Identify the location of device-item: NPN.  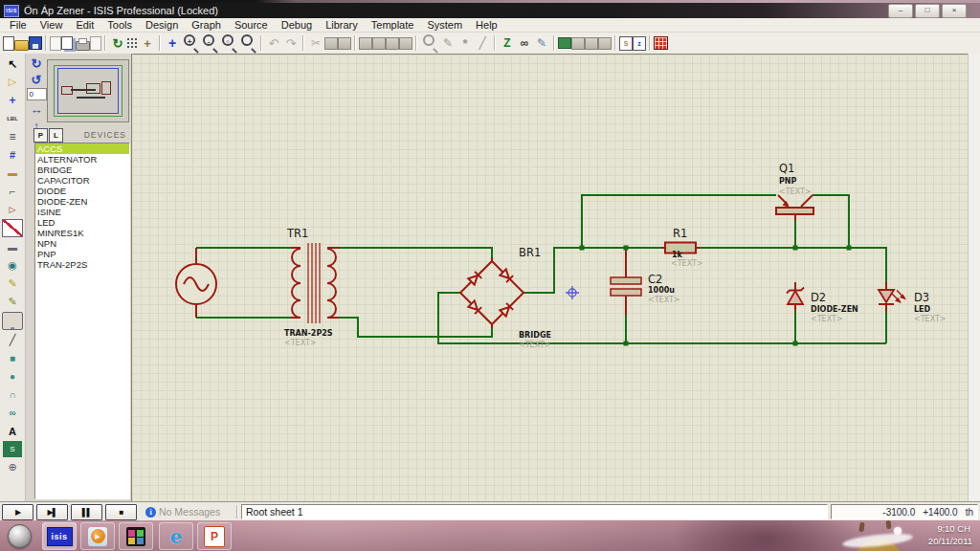
(82, 243).